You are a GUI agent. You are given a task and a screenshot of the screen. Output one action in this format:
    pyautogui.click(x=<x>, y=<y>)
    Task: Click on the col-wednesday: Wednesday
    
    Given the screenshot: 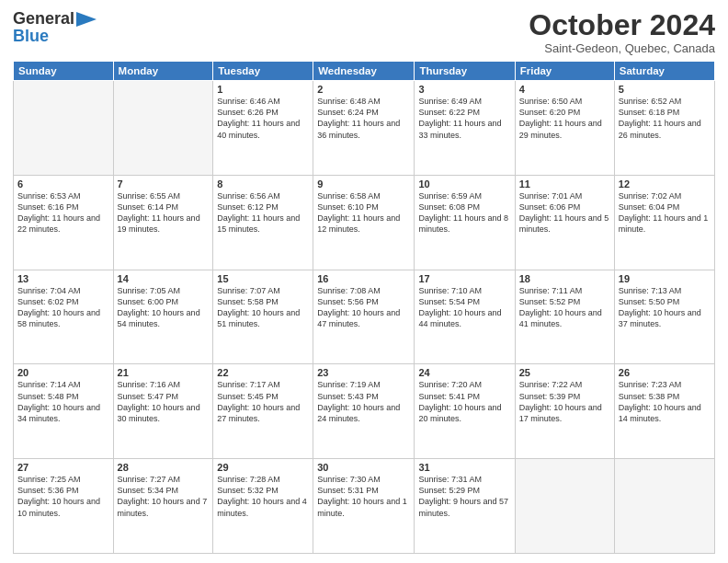 What is the action you would take?
    pyautogui.click(x=364, y=72)
    